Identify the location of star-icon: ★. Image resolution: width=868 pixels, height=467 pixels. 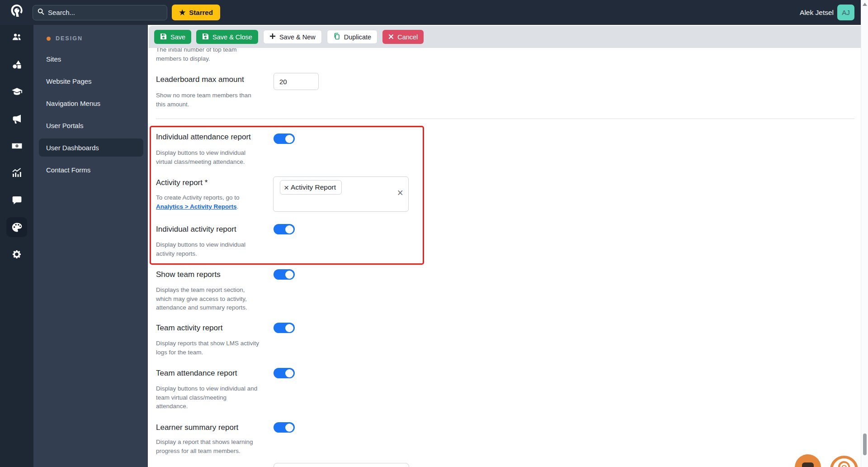
(182, 13).